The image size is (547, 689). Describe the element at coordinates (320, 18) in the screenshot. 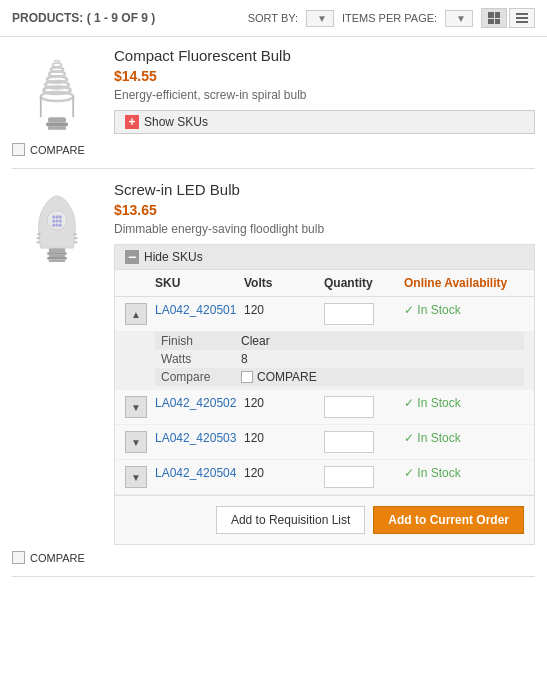

I see `sort-by-dropdown: ▼` at that location.